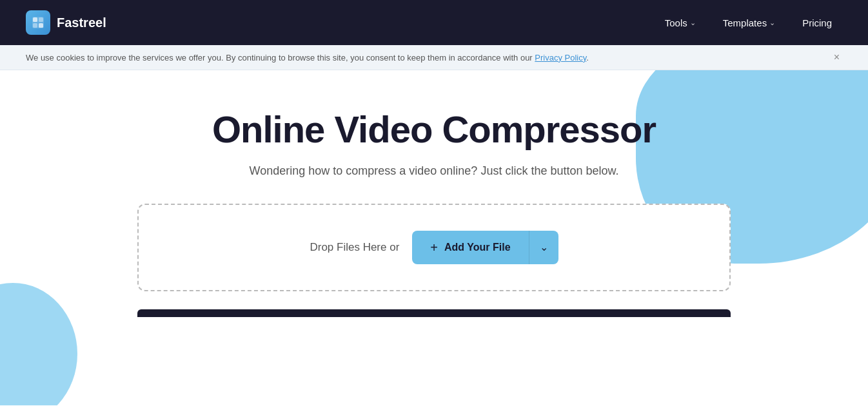 The width and height of the screenshot is (868, 406). What do you see at coordinates (355, 247) in the screenshot?
I see `drop-zone-text: Drop Files Here or` at bounding box center [355, 247].